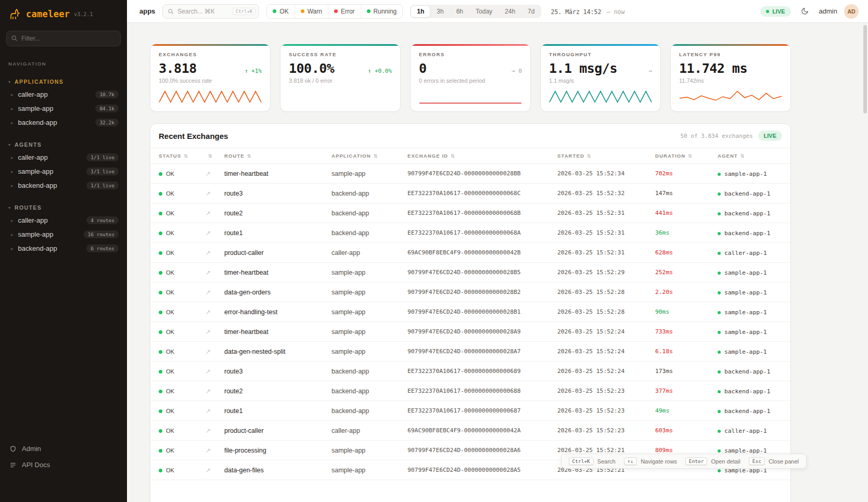 The image size is (868, 502). I want to click on global-search: Search... ⌘K Ctrl+K, so click(211, 11).